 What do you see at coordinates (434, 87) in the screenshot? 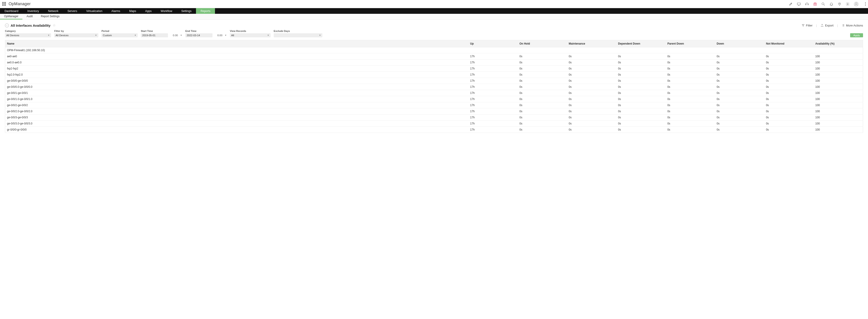
I see `table-row: ge-0/0/0.0-ge-0/0/0.017h0s0s0s0s0s0s100` at bounding box center [434, 87].